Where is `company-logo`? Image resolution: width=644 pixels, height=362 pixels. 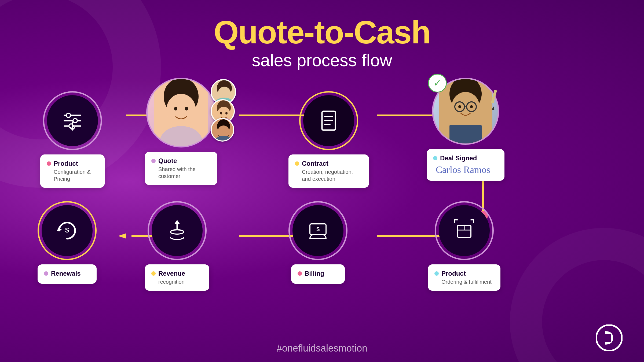
company-logo is located at coordinates (609, 338).